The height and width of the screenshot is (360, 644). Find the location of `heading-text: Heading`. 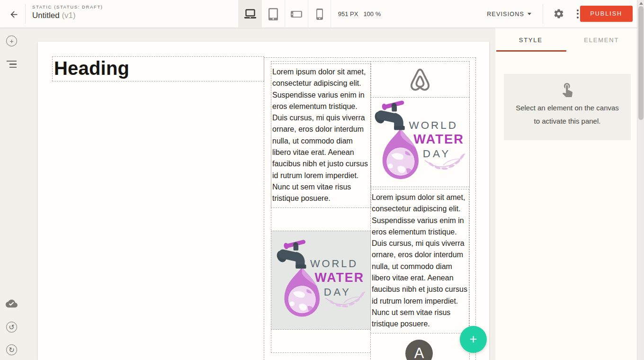

heading-text: Heading is located at coordinates (159, 68).